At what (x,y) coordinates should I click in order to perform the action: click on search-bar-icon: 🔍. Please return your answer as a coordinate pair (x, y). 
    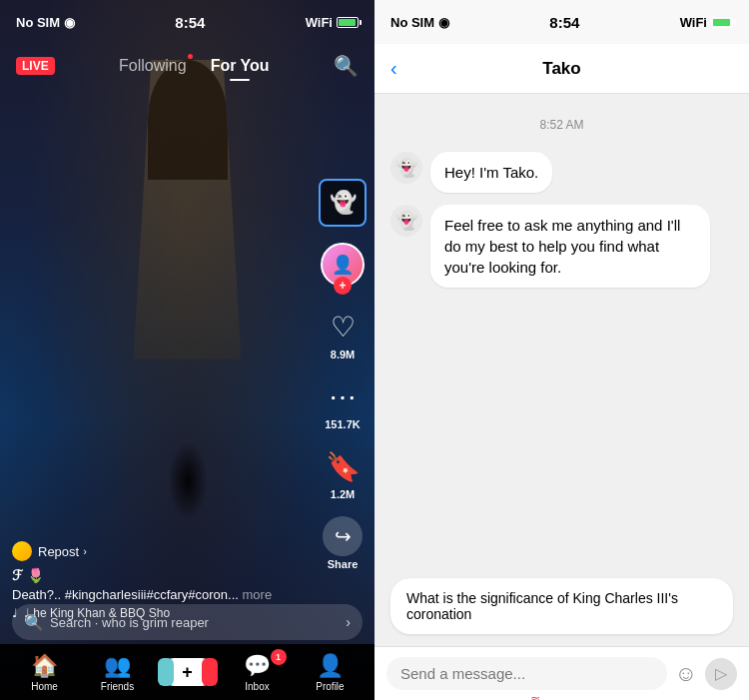
    Looking at the image, I should click on (34, 623).